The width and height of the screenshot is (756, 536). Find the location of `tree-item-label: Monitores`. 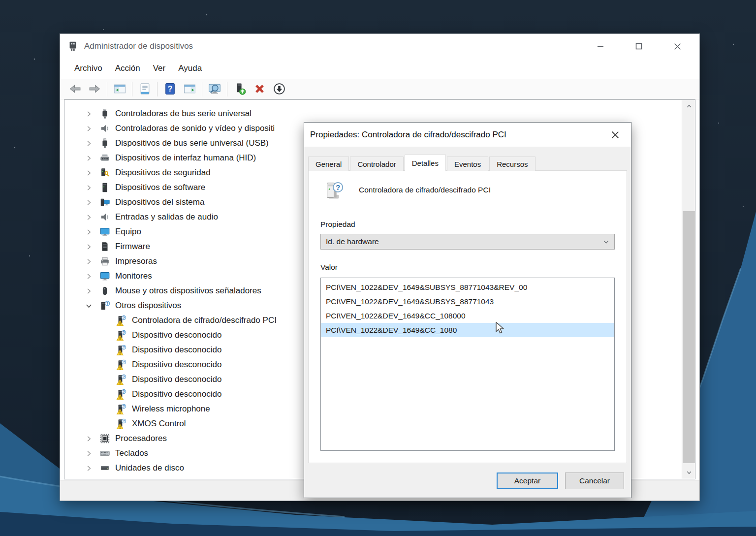

tree-item-label: Monitores is located at coordinates (134, 276).